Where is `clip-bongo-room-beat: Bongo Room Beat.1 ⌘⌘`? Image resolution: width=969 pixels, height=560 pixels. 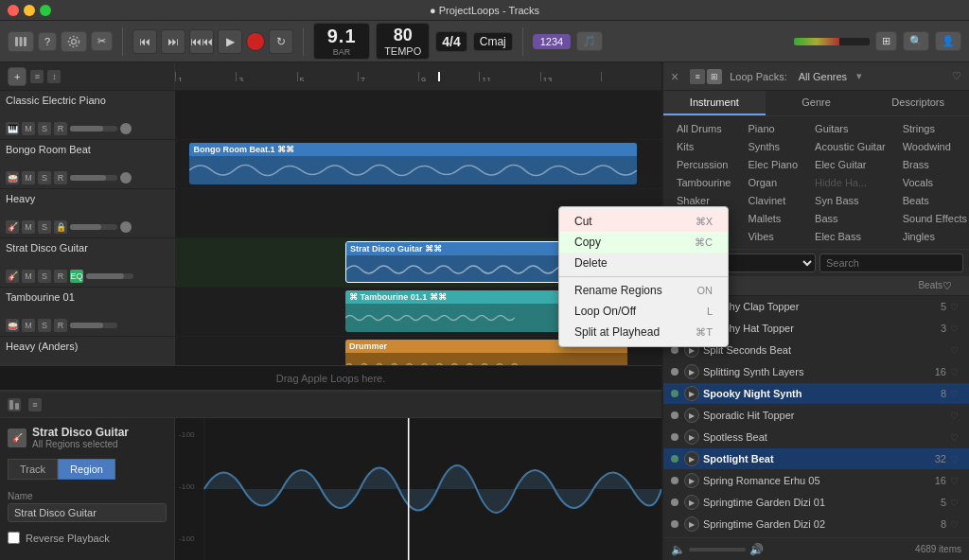 clip-bongo-room-beat: Bongo Room Beat.1 ⌘⌘ is located at coordinates (413, 164).